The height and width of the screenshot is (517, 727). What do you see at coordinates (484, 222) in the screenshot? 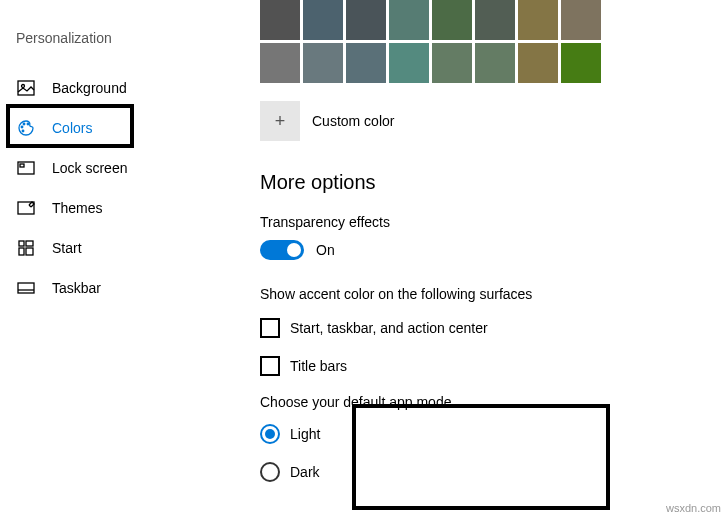
I see `transparency-label: Transparency effects` at bounding box center [484, 222].